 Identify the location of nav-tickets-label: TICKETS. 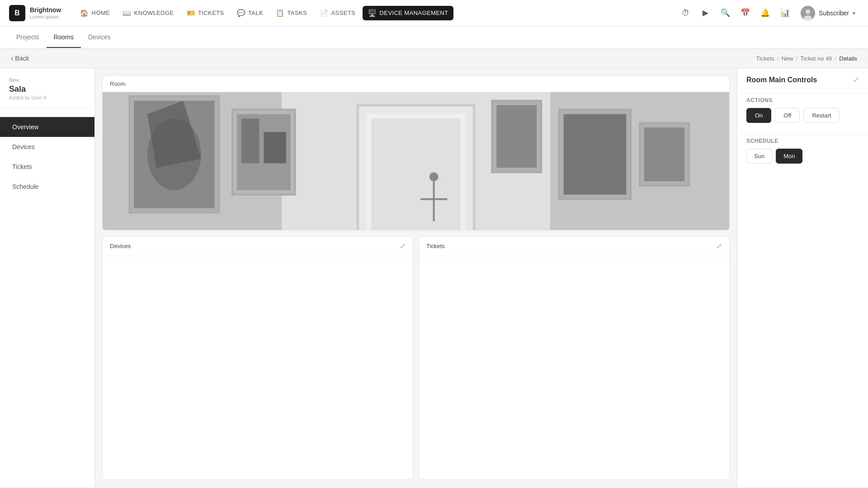
(211, 13).